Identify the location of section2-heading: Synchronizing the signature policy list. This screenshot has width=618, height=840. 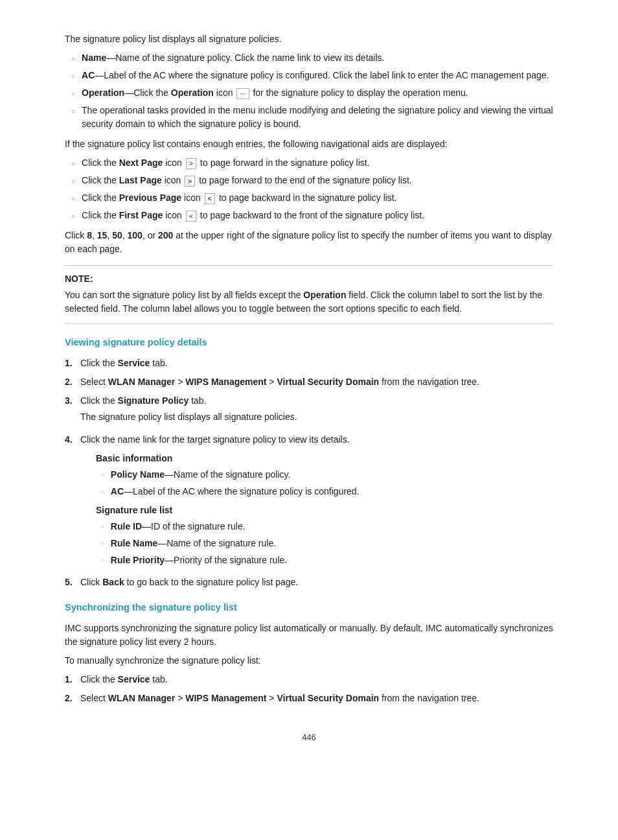
(309, 608).